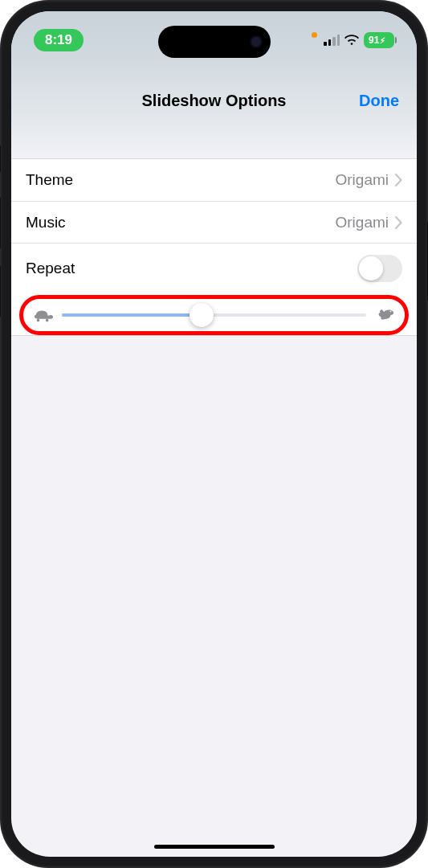  I want to click on music-value: Origami, so click(361, 223).